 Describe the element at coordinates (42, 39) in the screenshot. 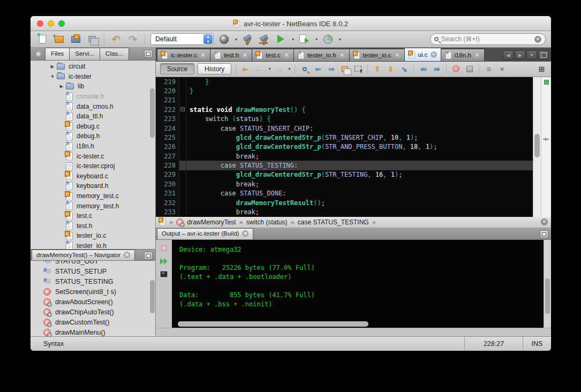

I see `new-file-button` at that location.